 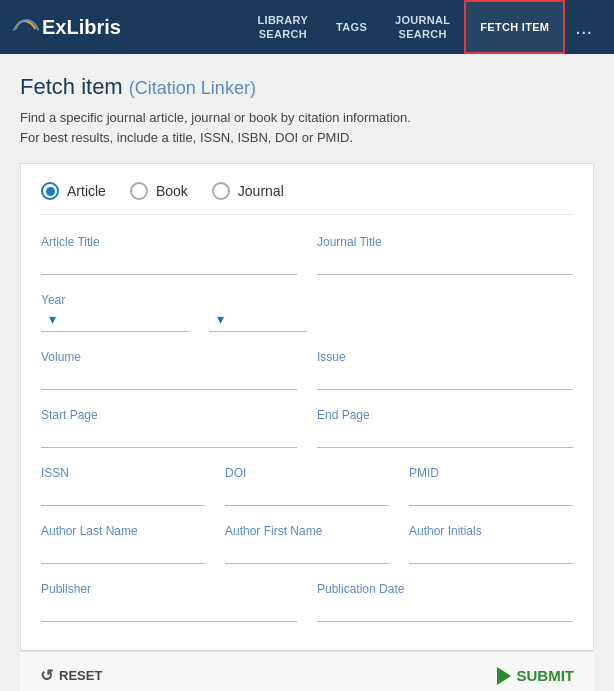 I want to click on volume-label: Volume, so click(x=169, y=357).